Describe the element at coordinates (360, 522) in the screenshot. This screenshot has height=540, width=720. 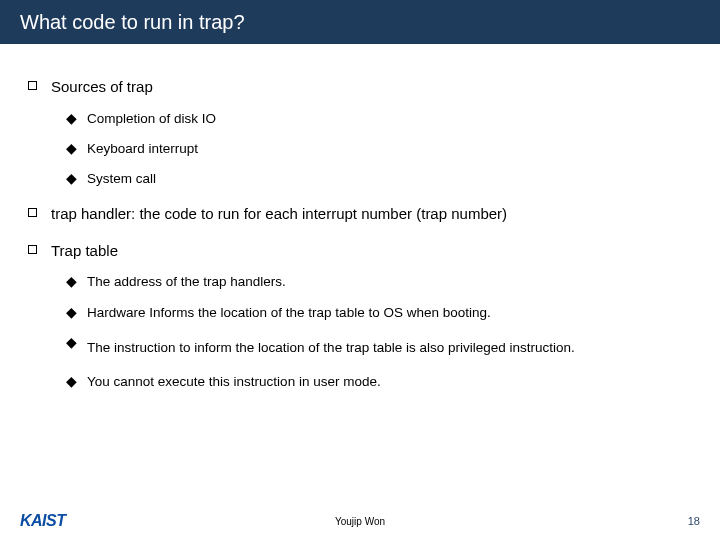
I see `author-name: Youjip Won` at that location.